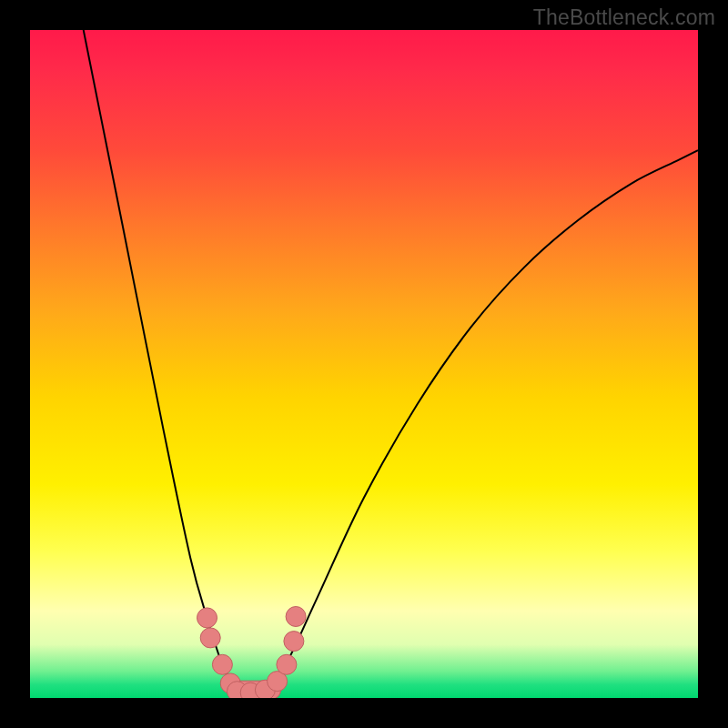 This screenshot has width=728, height=728. Describe the element at coordinates (624, 18) in the screenshot. I see `watermark-text: TheBottleneck.com` at that location.